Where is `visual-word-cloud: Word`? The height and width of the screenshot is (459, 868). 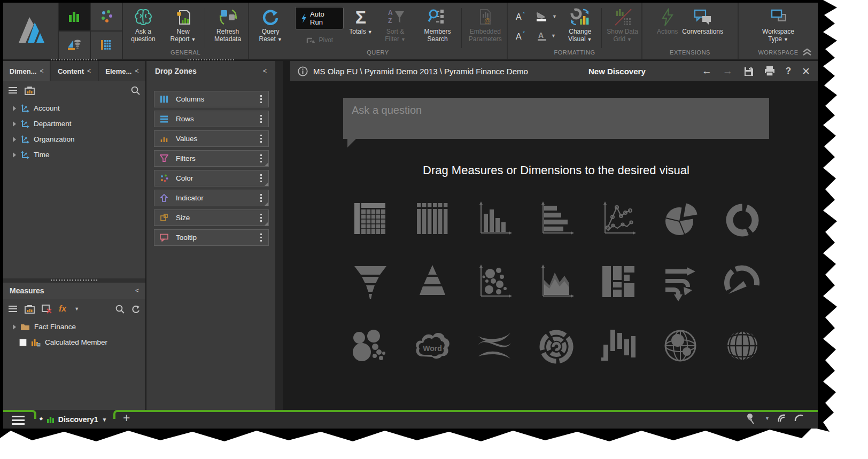 visual-word-cloud: Word is located at coordinates (432, 346).